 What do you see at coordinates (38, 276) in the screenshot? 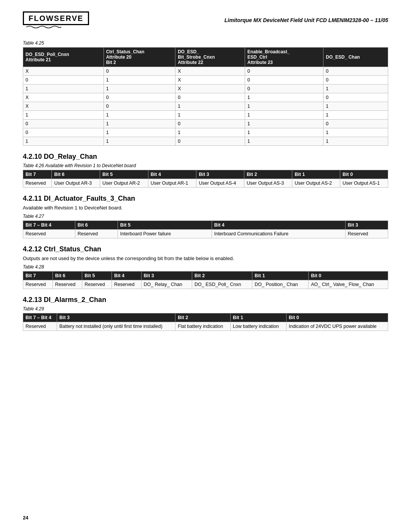
I see `table428-headers-col0: Bit 7` at bounding box center [38, 276].